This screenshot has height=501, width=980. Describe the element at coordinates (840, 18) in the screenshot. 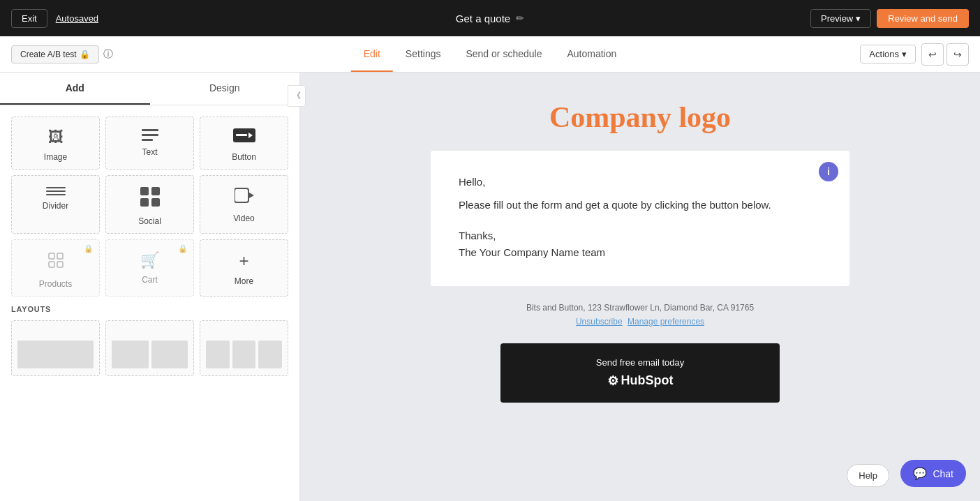

I see `preview-button: Preview ▾` at that location.